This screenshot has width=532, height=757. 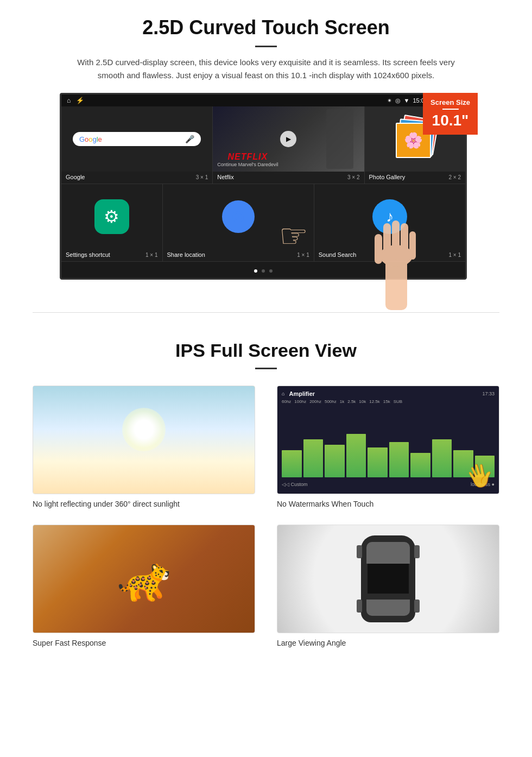 I want to click on flower-icon: 🌸, so click(x=414, y=140).